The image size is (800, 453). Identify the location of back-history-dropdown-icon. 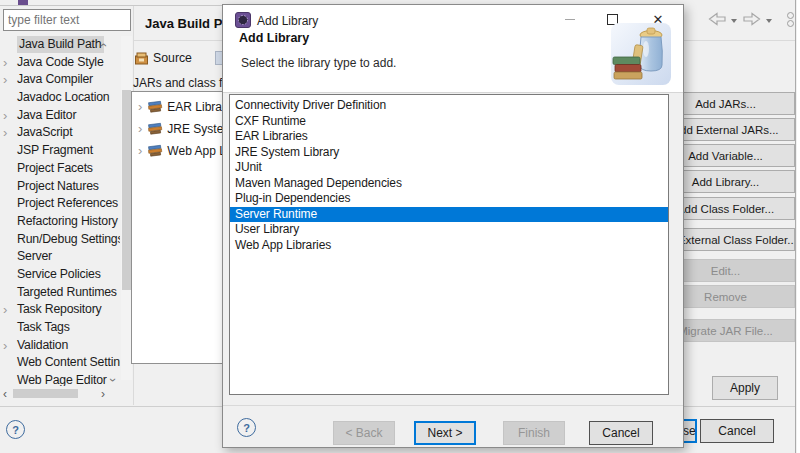
(734, 21).